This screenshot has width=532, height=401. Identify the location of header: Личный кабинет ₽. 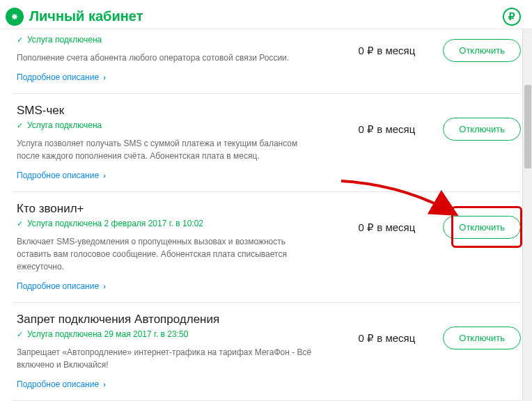
(266, 15).